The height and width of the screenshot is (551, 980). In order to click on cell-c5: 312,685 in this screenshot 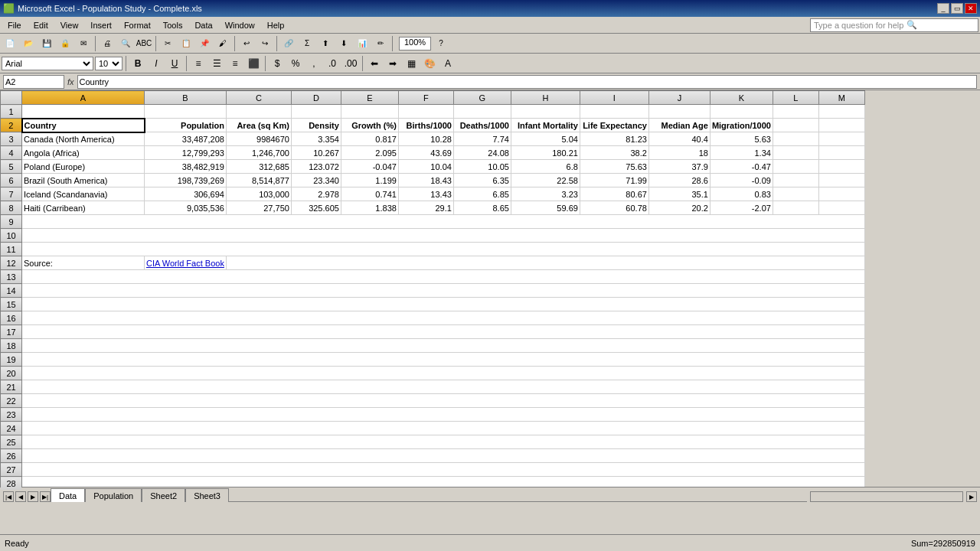, I will do `click(259, 167)`.